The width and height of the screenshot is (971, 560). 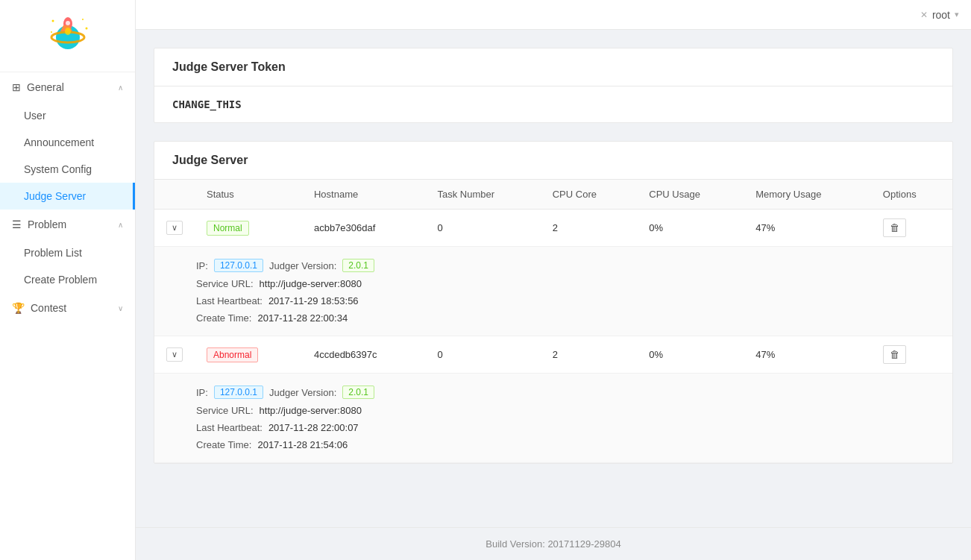 What do you see at coordinates (911, 355) in the screenshot?
I see `options-cell-2: 🗑` at bounding box center [911, 355].